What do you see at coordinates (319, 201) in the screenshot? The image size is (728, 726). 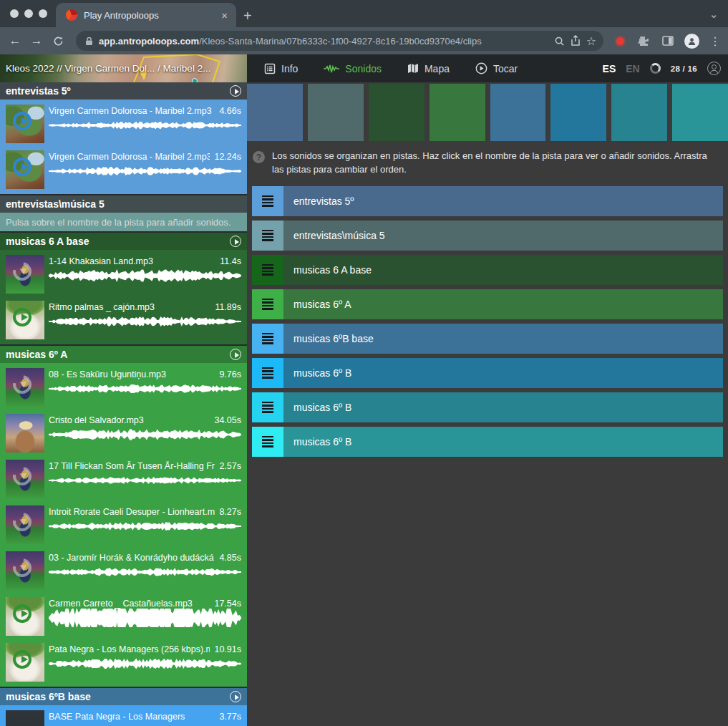 I see `track-name: entrevistas 5º` at bounding box center [319, 201].